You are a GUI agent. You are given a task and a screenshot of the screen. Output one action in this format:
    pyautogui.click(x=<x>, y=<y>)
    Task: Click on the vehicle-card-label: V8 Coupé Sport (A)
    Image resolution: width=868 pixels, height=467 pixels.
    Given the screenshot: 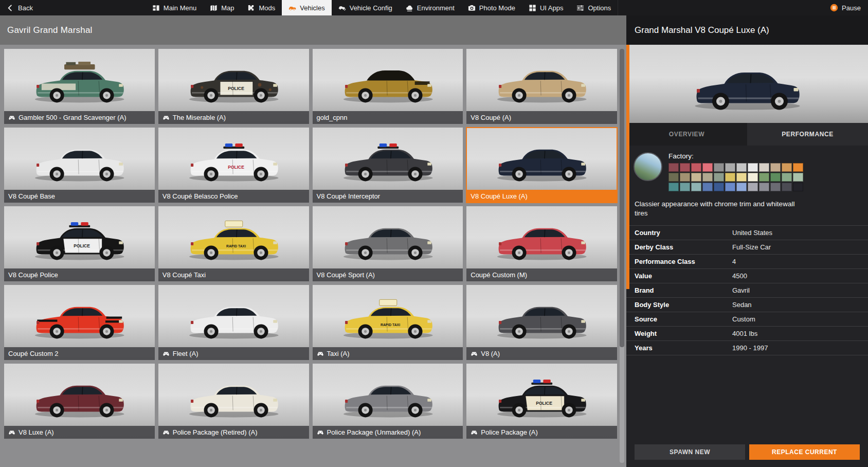 What is the action you would take?
    pyautogui.click(x=388, y=275)
    